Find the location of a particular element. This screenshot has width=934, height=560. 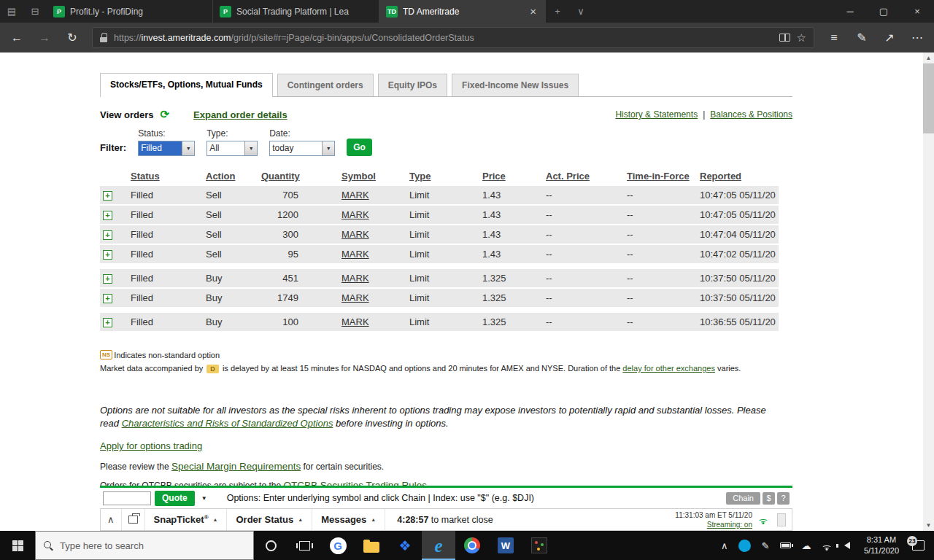

header-status: Status is located at coordinates (145, 176).